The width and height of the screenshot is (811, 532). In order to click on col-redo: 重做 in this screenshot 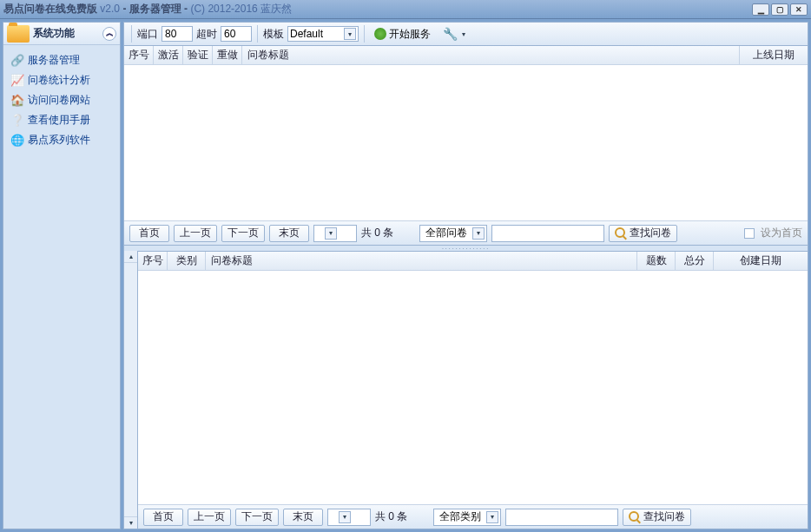, I will do `click(227, 56)`.